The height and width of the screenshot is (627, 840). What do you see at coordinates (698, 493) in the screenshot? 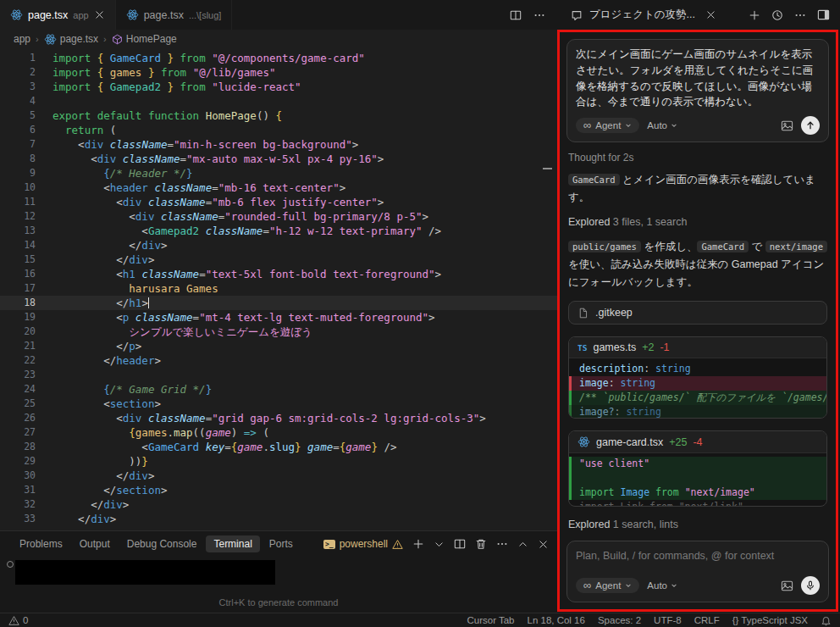
I see `diff-line: import Image from "next/image"` at bounding box center [698, 493].